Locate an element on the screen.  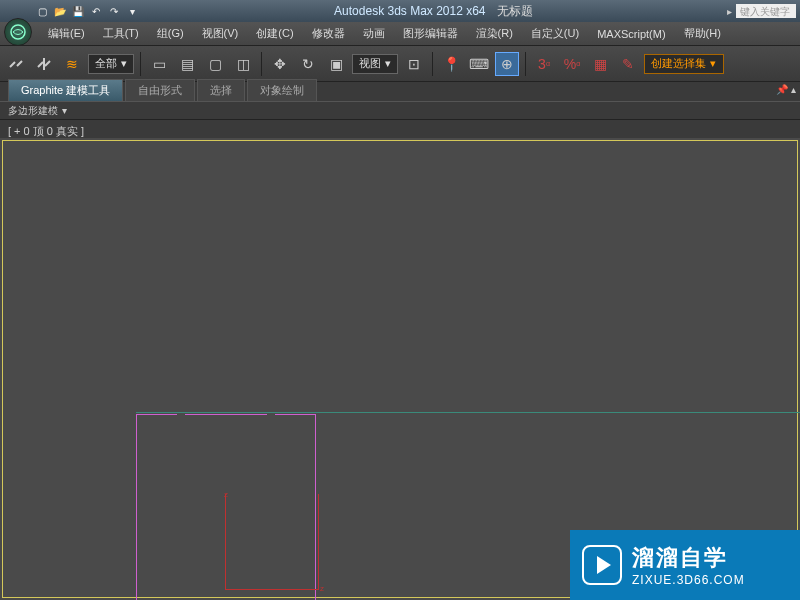
search-caret-icon: ▸ is located at coordinates (730, 12).